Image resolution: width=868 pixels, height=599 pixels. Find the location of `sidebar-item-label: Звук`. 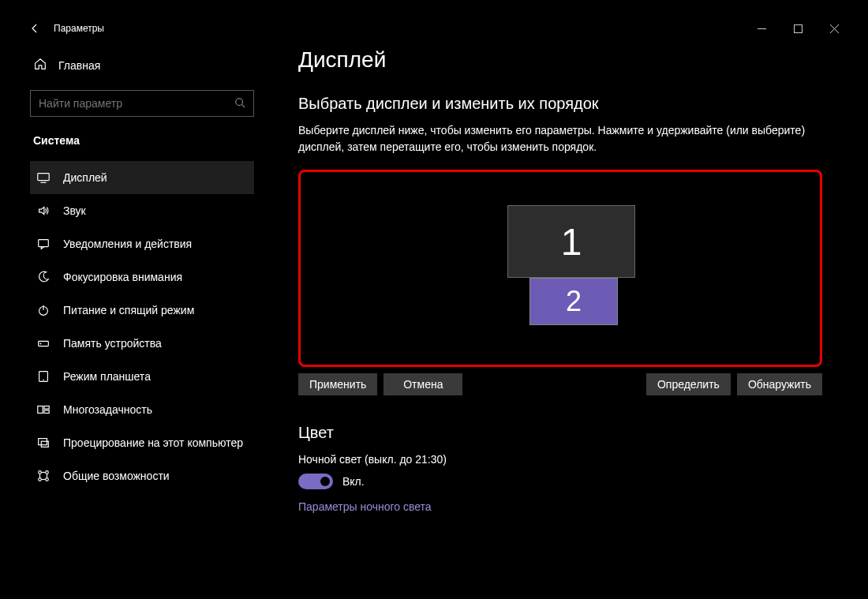

sidebar-item-label: Звук is located at coordinates (74, 211).